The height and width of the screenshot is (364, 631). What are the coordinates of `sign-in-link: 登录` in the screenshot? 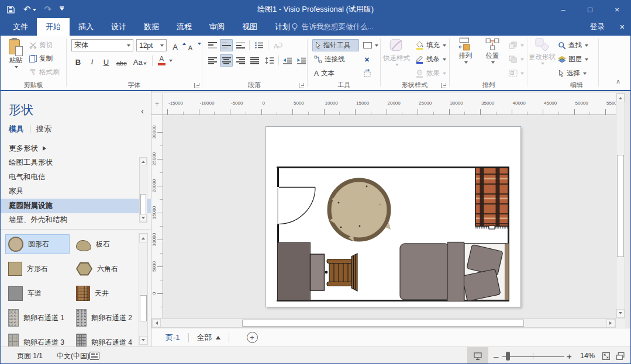 It's located at (598, 27).